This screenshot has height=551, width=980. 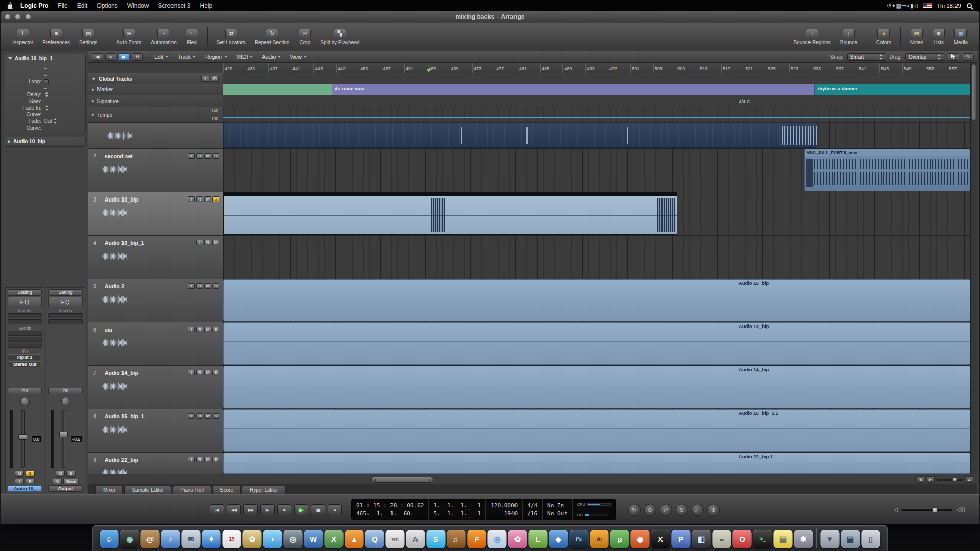 I want to click on stepper-icon, so click(x=47, y=95).